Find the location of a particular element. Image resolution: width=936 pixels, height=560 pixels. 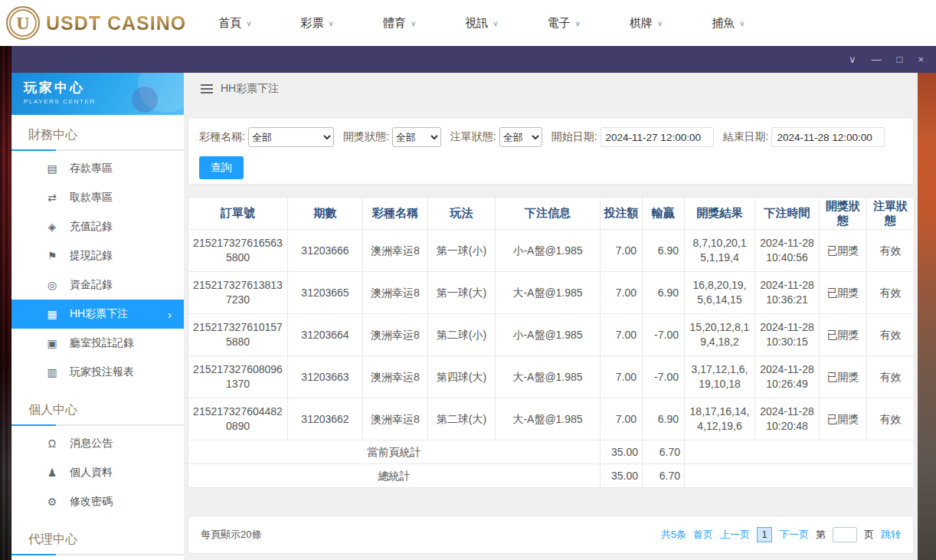

cell-draw-result: 15,20,12,8,19,4,18,2 is located at coordinates (720, 336).